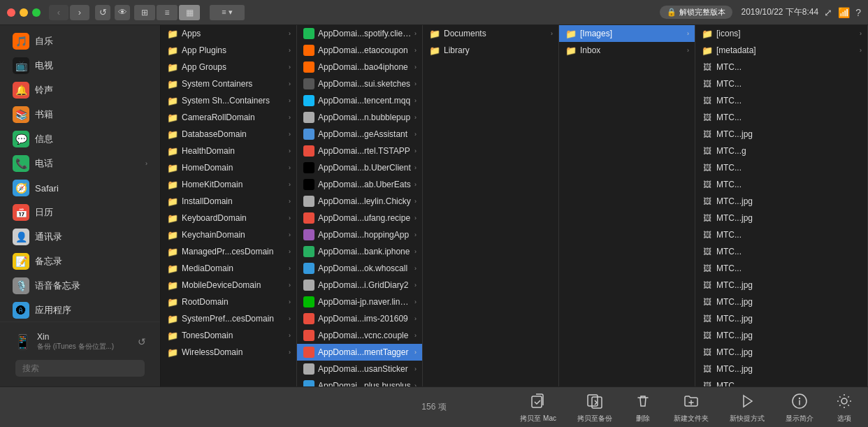  Describe the element at coordinates (359, 201) in the screenshot. I see `panel2-row-10: AppDomai...leylin.Chicky ›` at that location.